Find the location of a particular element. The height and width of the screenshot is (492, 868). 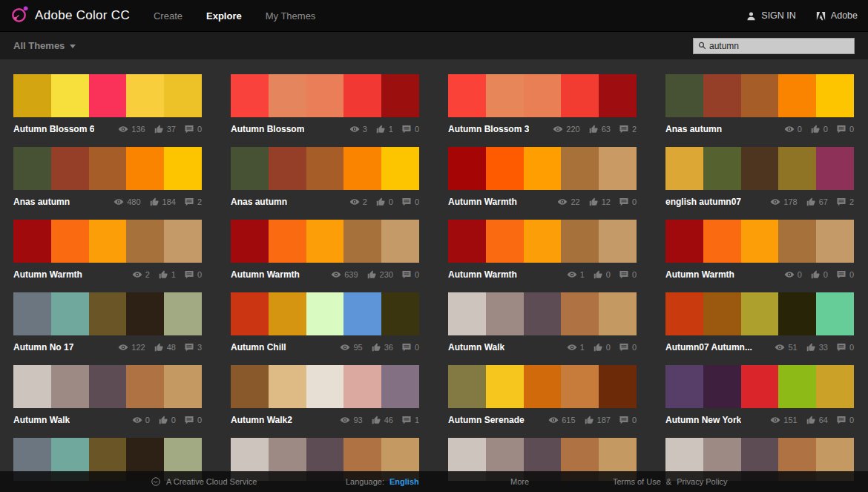

theme-card: Anas autumn4801842 is located at coordinates (108, 177).